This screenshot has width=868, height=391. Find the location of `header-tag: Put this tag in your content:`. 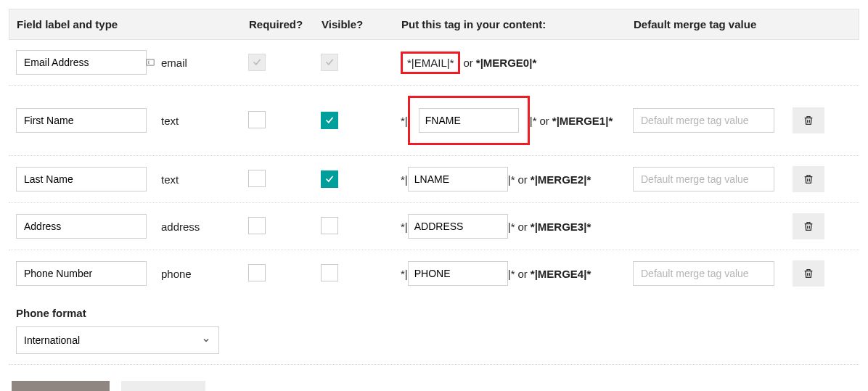

header-tag: Put this tag in your content: is located at coordinates (517, 25).